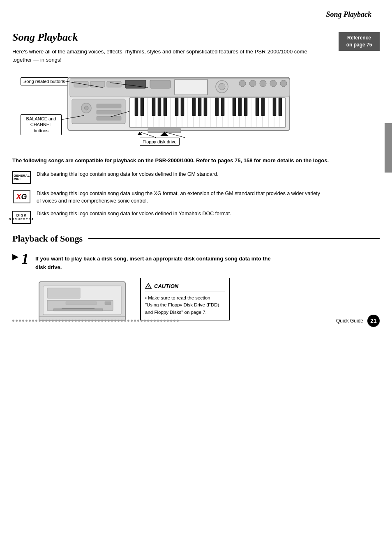 Image resolution: width=392 pixels, height=555 pixels. Describe the element at coordinates (181, 106) in the screenshot. I see `keyboard-illustration` at that location.